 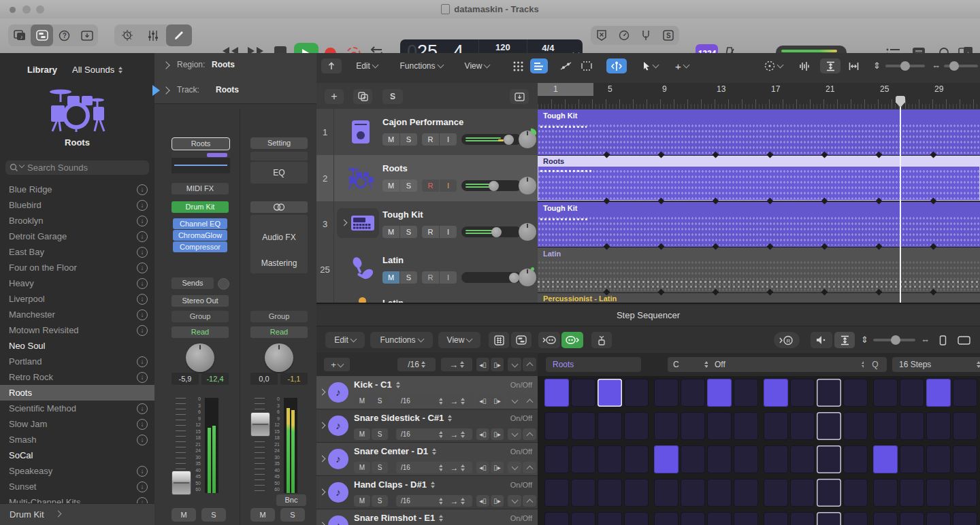 What do you see at coordinates (566, 90) in the screenshot?
I see `cycle-range` at bounding box center [566, 90].